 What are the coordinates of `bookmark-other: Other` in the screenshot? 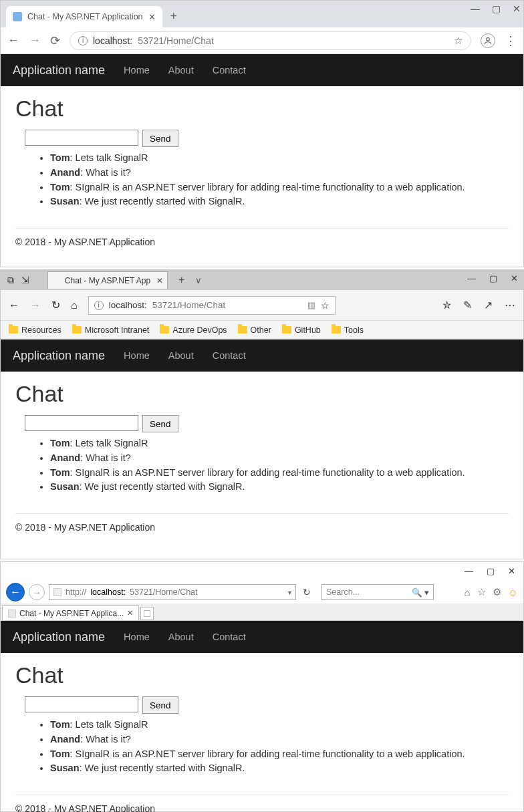 It's located at (255, 330).